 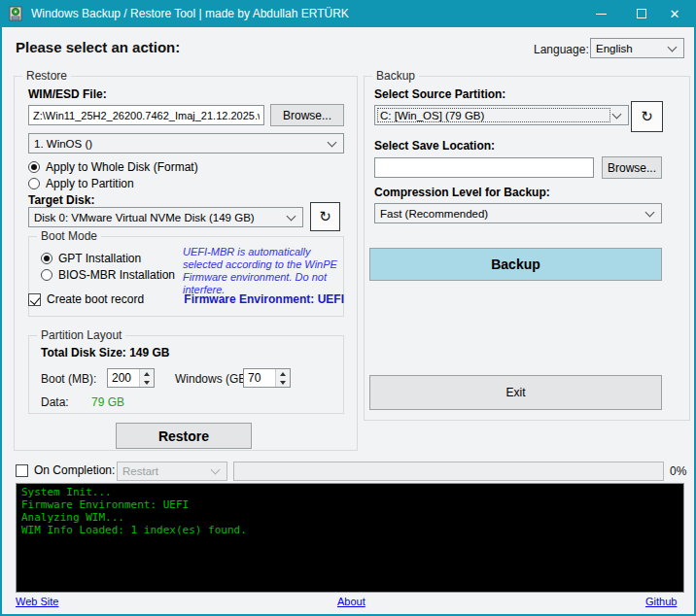 What do you see at coordinates (108, 402) in the screenshot?
I see `data-size-value: 79 GB` at bounding box center [108, 402].